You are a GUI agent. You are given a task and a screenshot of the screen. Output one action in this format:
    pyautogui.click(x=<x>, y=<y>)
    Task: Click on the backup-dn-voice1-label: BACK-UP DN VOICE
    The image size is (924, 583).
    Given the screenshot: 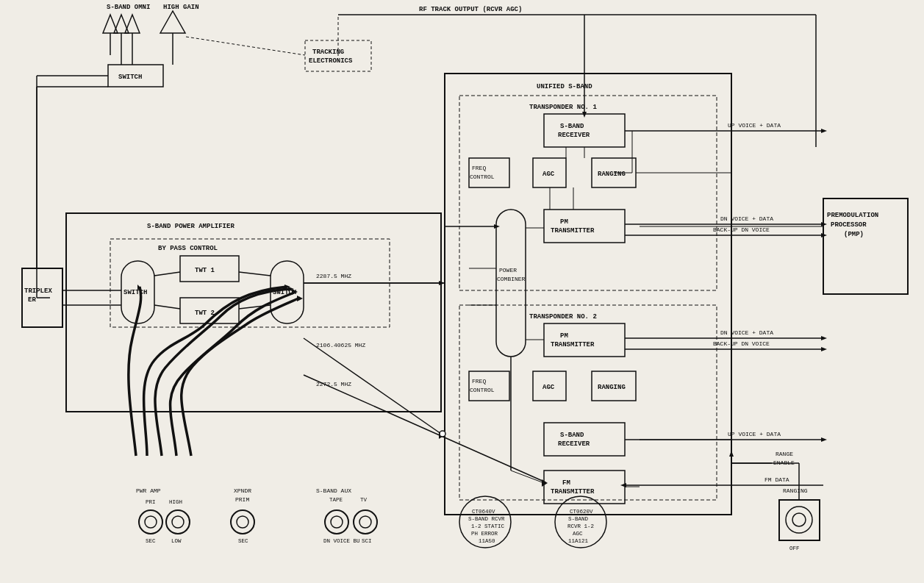 What is the action you would take?
    pyautogui.click(x=741, y=229)
    